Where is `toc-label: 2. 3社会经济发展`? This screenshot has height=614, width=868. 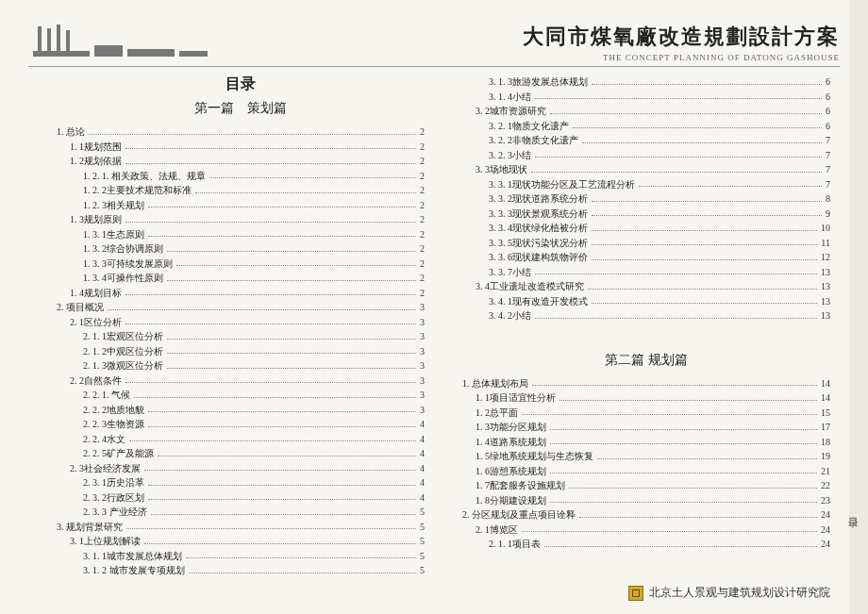 toc-label: 2. 3社会经济发展 is located at coordinates (106, 469).